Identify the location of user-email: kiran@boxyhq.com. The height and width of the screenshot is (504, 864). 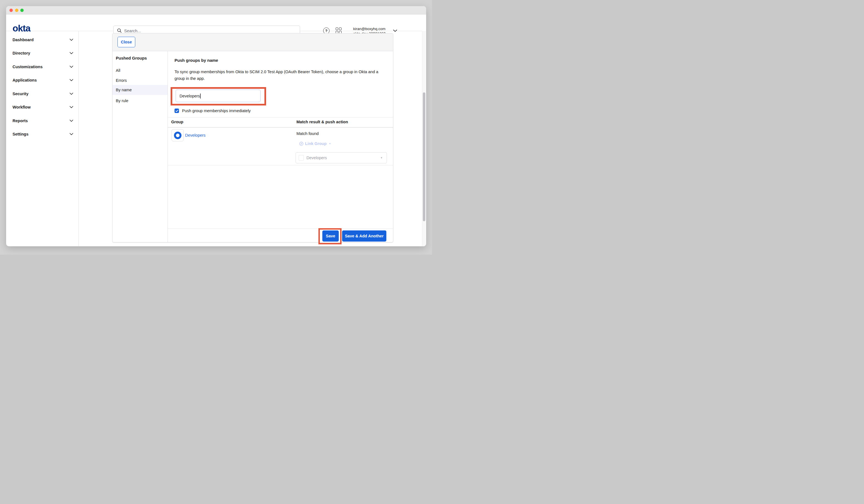
(369, 29).